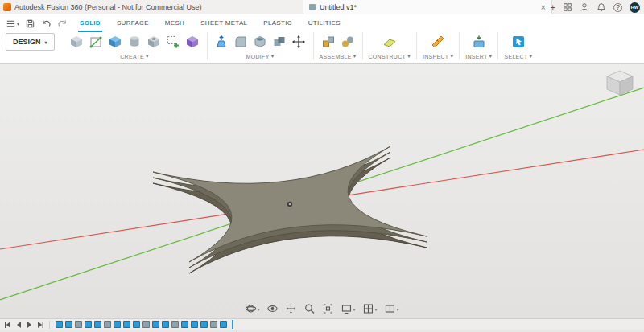 The width and height of the screenshot is (644, 332). Describe the element at coordinates (261, 42) in the screenshot. I see `shell-icon` at that location.